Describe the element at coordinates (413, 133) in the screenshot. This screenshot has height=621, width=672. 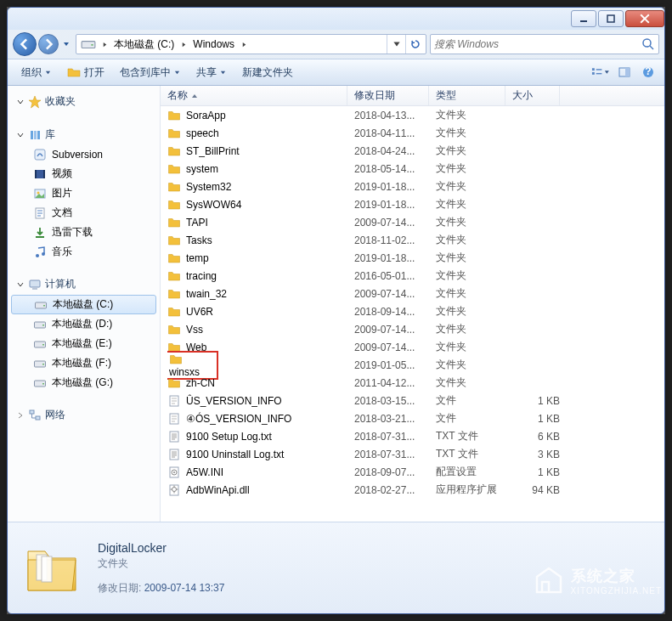
I see `file-row: speech2018-04-11...文件夹` at that location.